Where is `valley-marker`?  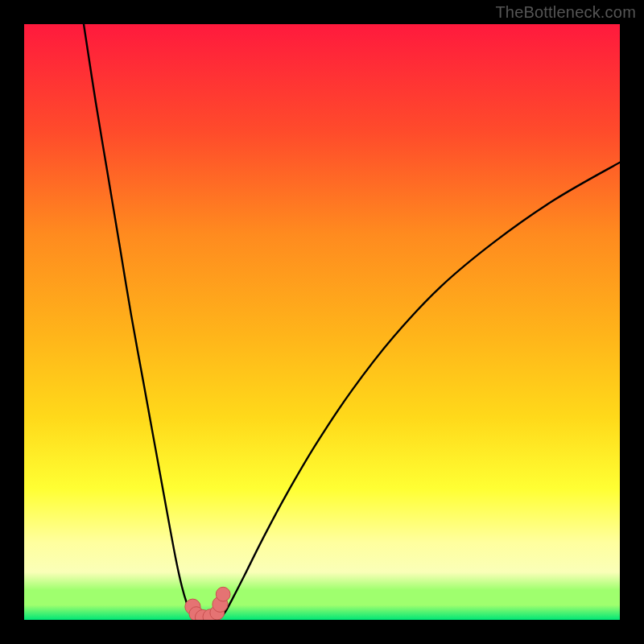
valley-marker is located at coordinates (223, 594).